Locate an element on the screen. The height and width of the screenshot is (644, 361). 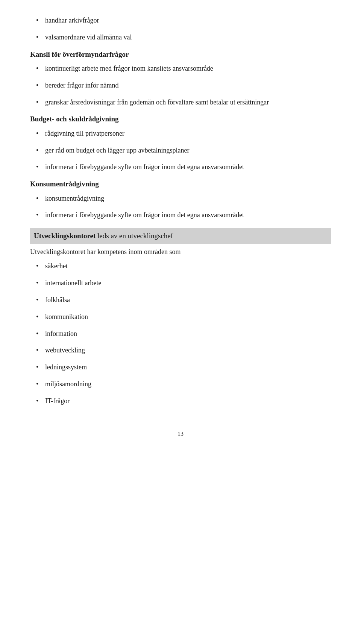
budget-bullets-list: rådgivning till privatpersoner ger råd o… is located at coordinates (180, 150).